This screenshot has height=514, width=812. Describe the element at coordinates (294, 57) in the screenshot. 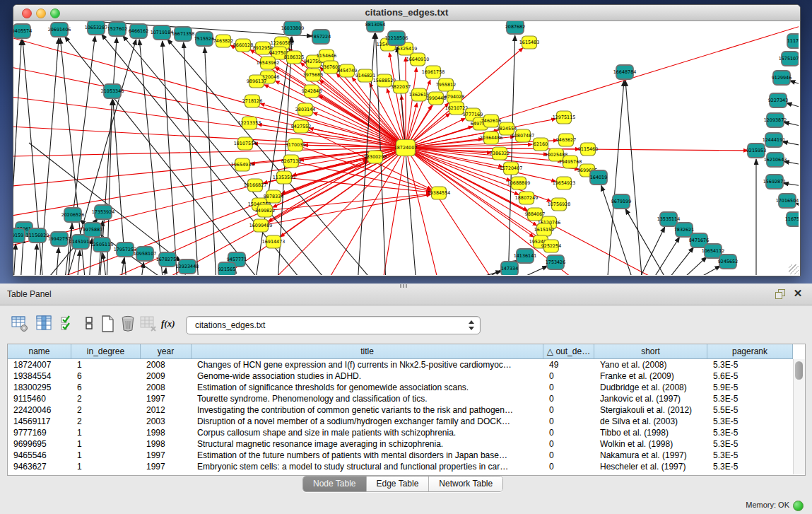

I see `graph-node: 8186325` at that location.